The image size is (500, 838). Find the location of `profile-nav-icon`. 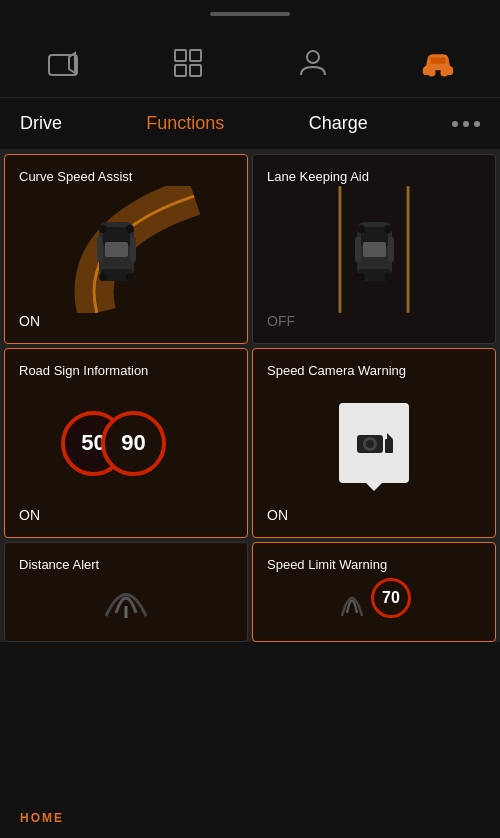

profile-nav-icon is located at coordinates (313, 63).